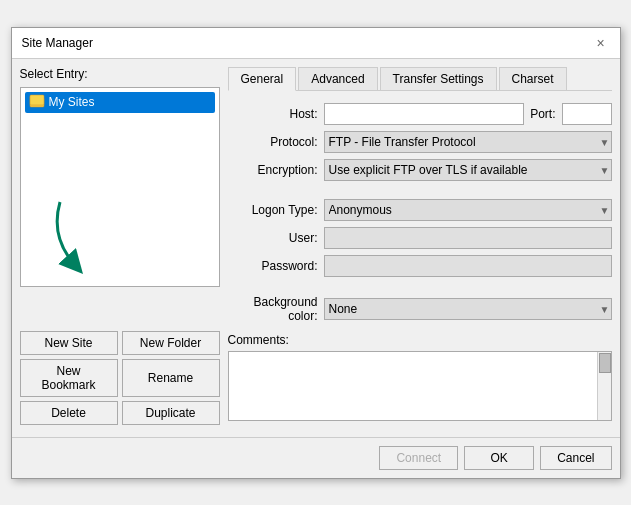  Describe the element at coordinates (587, 114) in the screenshot. I see `port-input` at that location.